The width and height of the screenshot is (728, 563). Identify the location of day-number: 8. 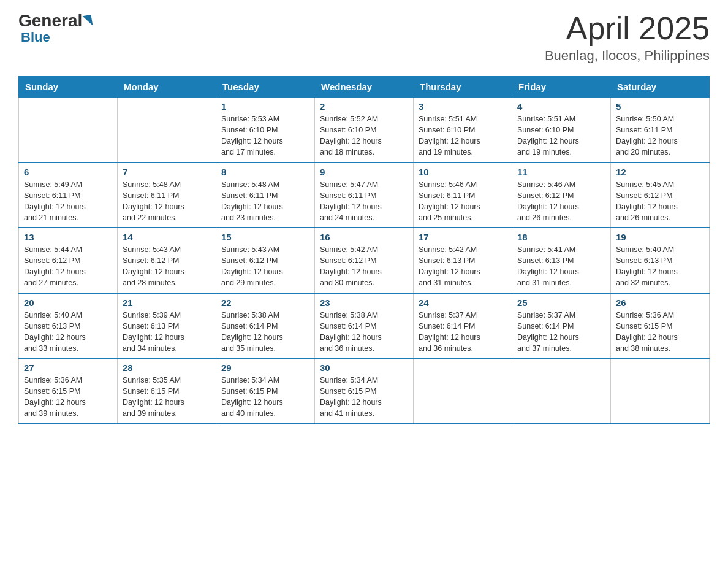
(265, 172).